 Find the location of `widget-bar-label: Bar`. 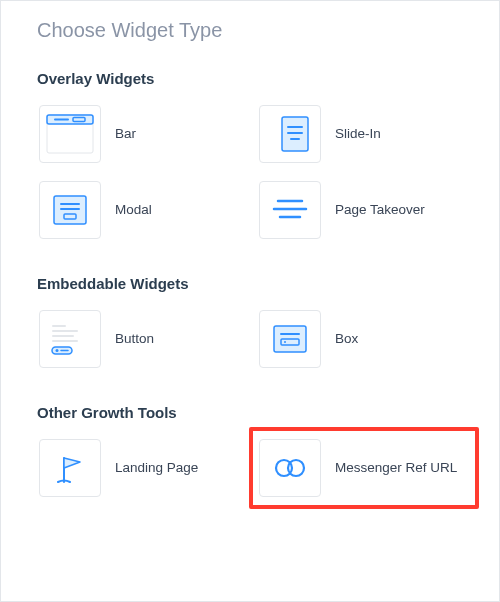

widget-bar-label: Bar is located at coordinates (126, 134).